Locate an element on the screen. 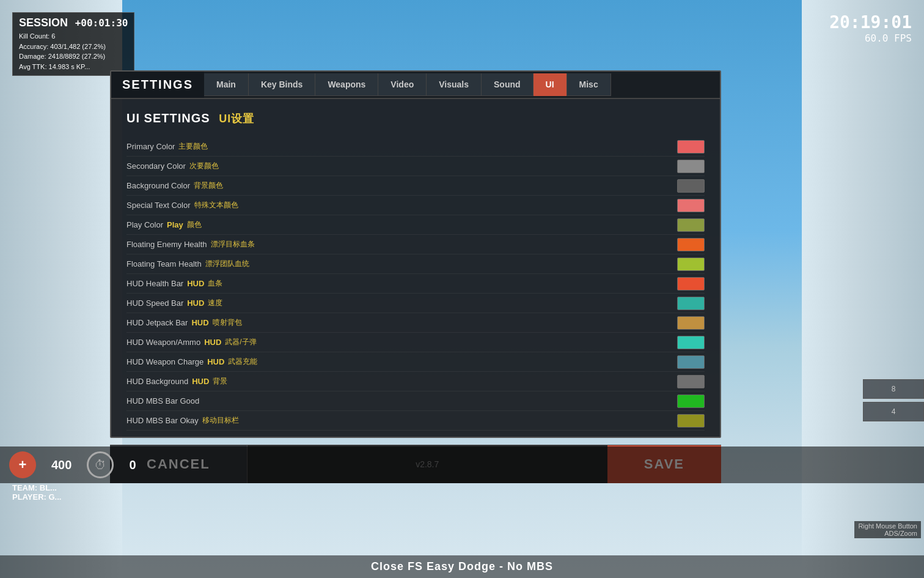 This screenshot has width=924, height=578. row-play-color: Play Color Play颜色 is located at coordinates (416, 225).